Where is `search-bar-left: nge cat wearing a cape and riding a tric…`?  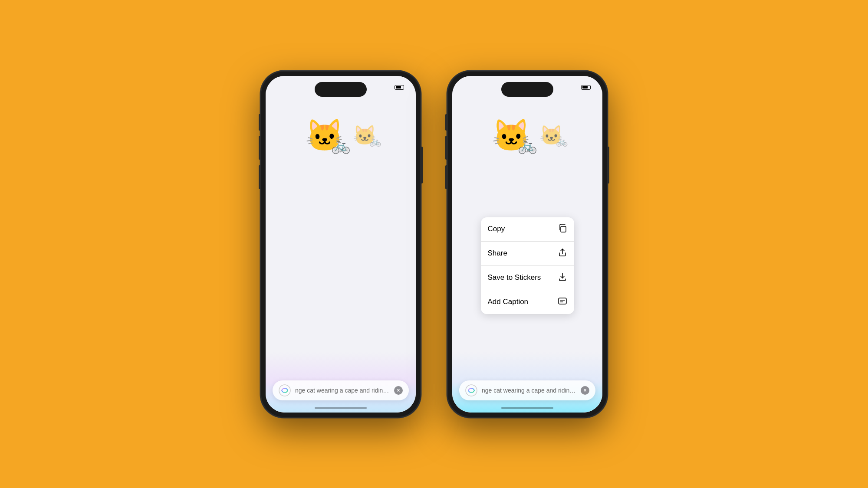
search-bar-left: nge cat wearing a cape and riding a tric… is located at coordinates (341, 390).